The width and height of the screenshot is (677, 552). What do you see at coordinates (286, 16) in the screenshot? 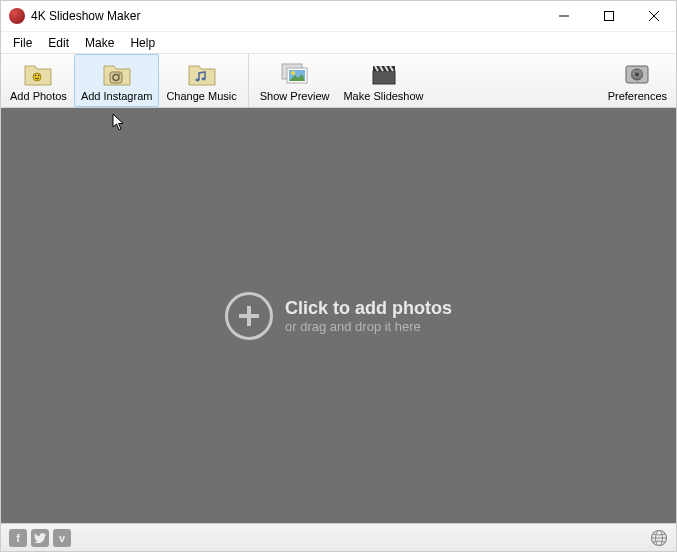
I see `window-title: 4K Slideshow Maker` at bounding box center [286, 16].